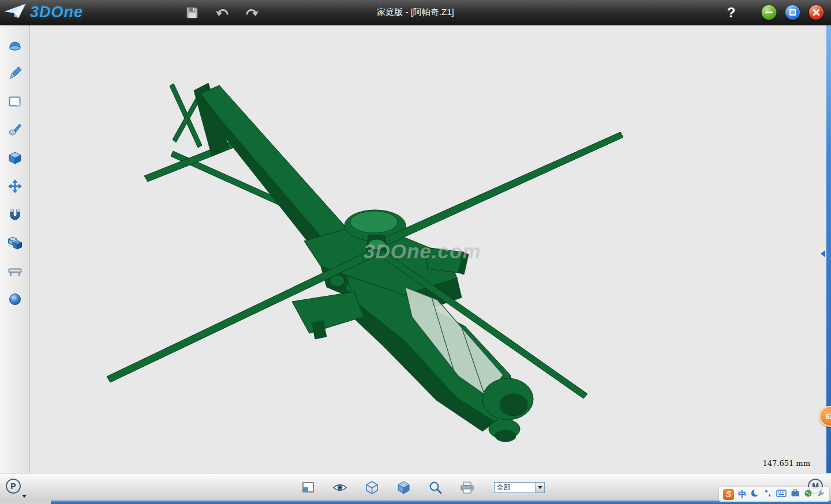 The image size is (831, 504). I want to click on sogou-logo: S, so click(728, 495).